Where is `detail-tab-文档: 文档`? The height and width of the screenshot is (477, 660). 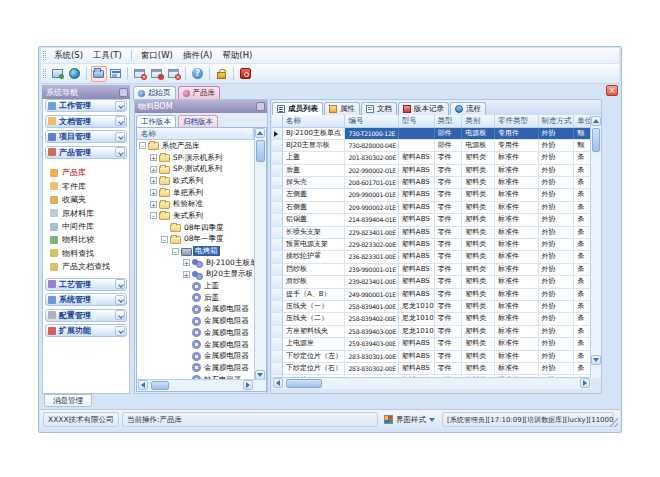
detail-tab-文档: 文档 is located at coordinates (379, 108).